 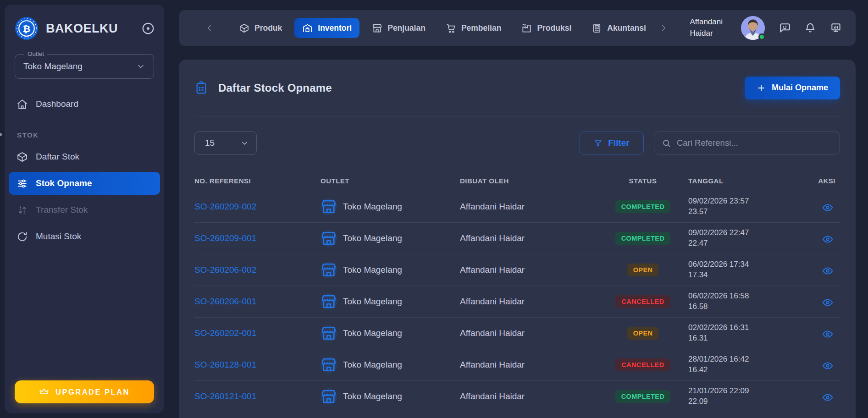 I want to click on top-nav: Produk Inventori Penjualan Pembelian Pro…, so click(x=442, y=28).